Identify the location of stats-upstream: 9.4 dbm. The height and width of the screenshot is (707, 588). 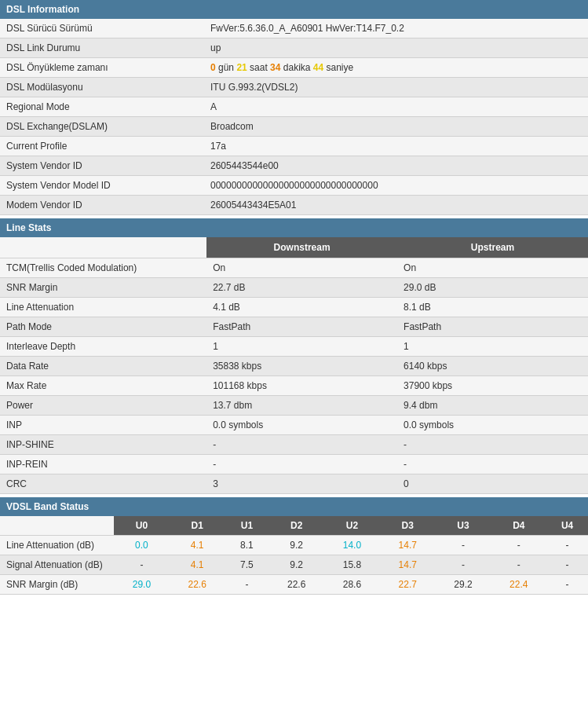
(493, 405).